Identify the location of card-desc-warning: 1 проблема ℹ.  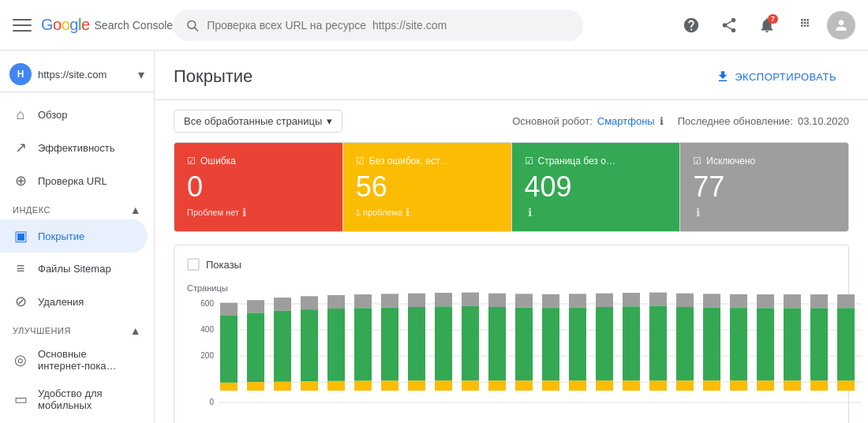
(428, 212).